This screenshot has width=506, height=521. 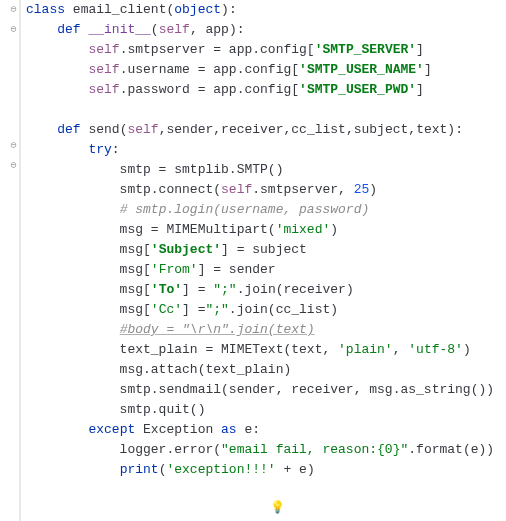 What do you see at coordinates (155, 30) in the screenshot?
I see `token-pun: (` at bounding box center [155, 30].